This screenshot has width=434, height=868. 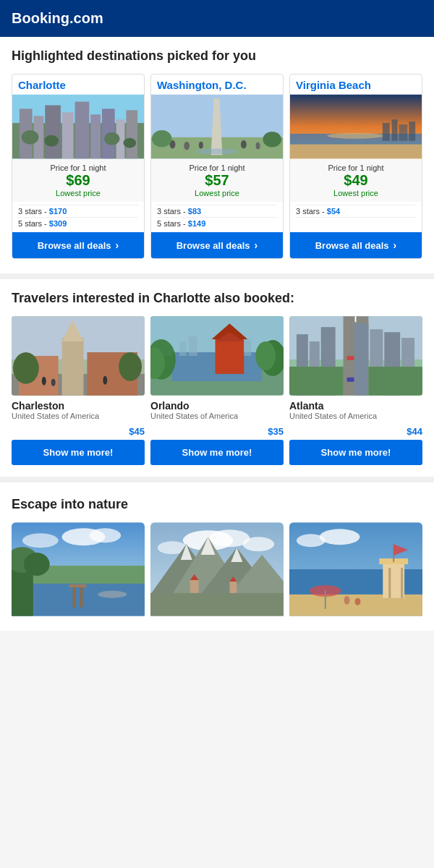 What do you see at coordinates (78, 223) in the screenshot?
I see `charlotte-5star: 5 stars - $309` at bounding box center [78, 223].